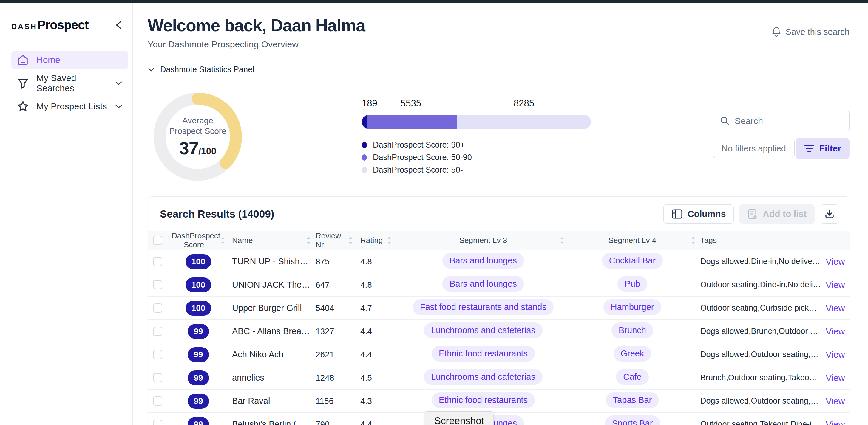 The image size is (868, 425). I want to click on funnel-icon, so click(23, 83).